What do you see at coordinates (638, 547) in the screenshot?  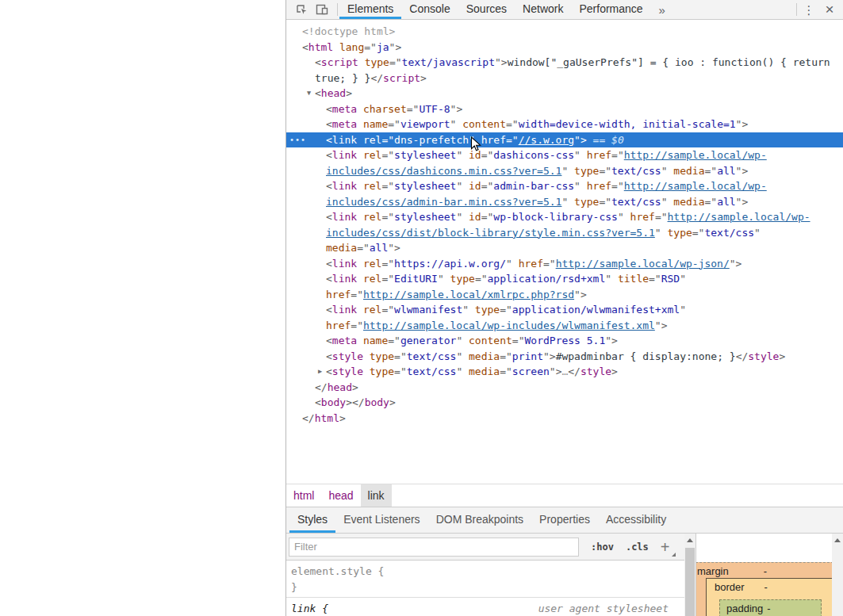 I see `element-classes-toggle: .cls` at bounding box center [638, 547].